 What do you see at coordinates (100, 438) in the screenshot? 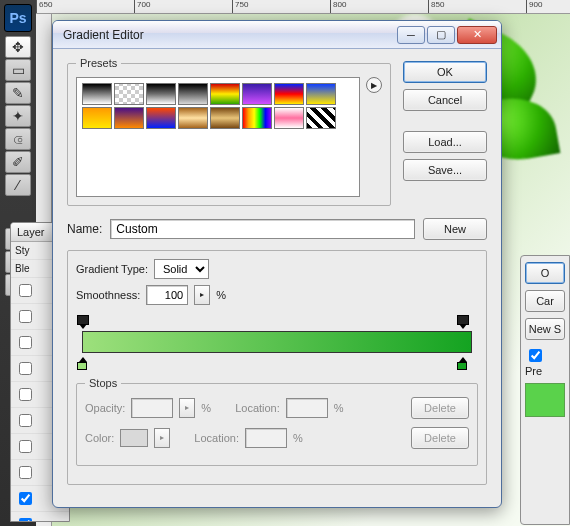
I see `color-label: Color:` at bounding box center [100, 438].